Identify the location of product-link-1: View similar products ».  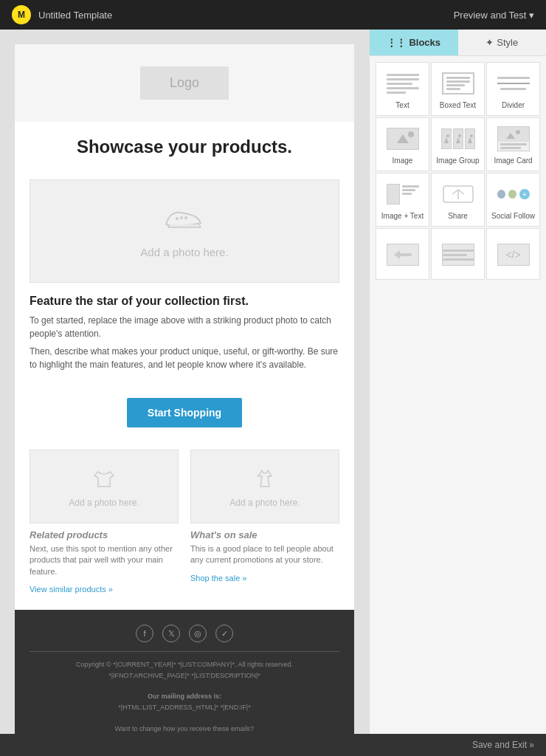
(71, 589).